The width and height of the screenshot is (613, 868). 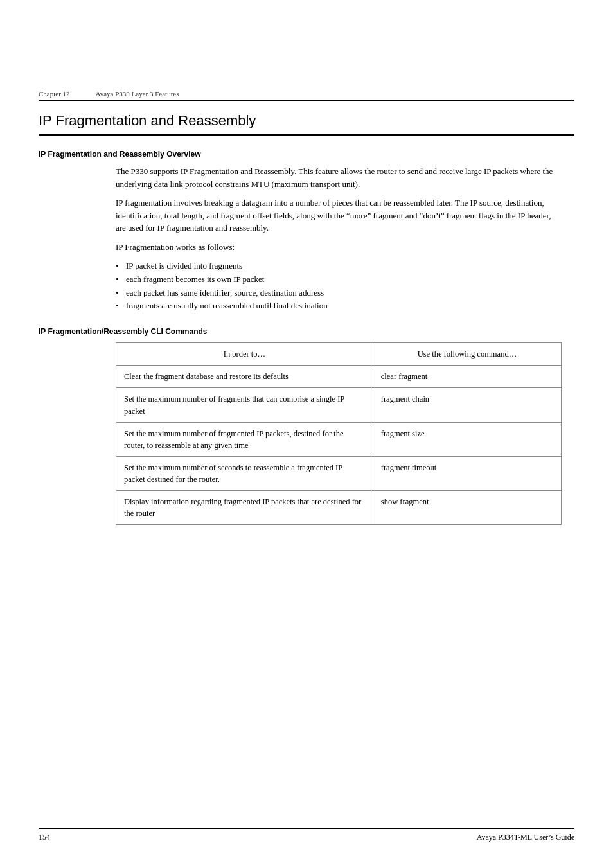 I want to click on page-footer: 154 Avaya P334T-ML User’s Guide, so click(x=306, y=835).